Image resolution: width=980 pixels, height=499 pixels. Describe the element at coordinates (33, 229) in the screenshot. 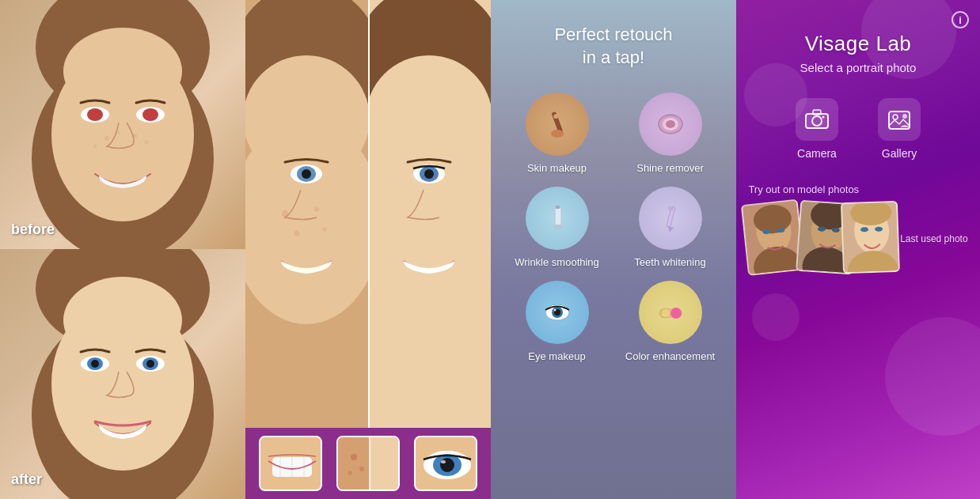

I see `before-label: before` at that location.